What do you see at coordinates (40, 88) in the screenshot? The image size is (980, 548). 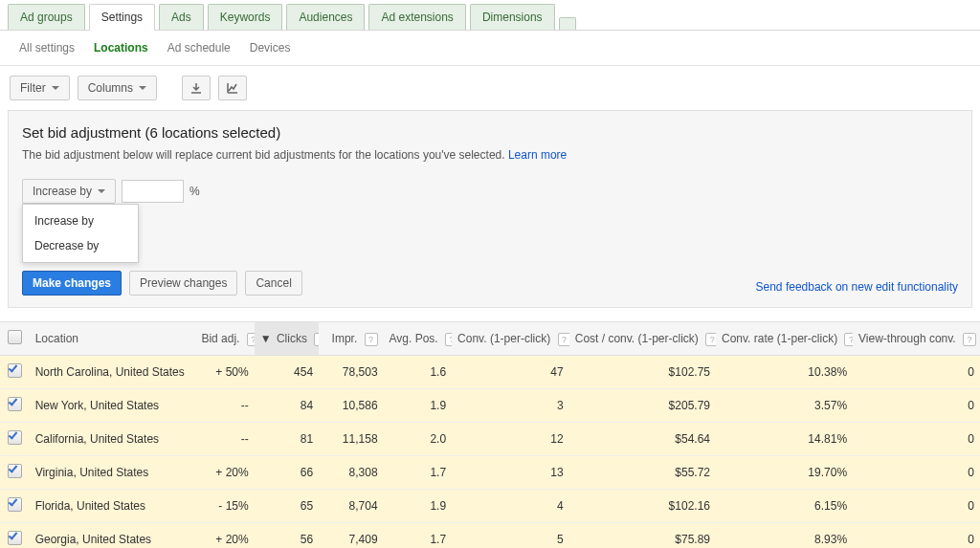 I see `filter-button: Filter` at bounding box center [40, 88].